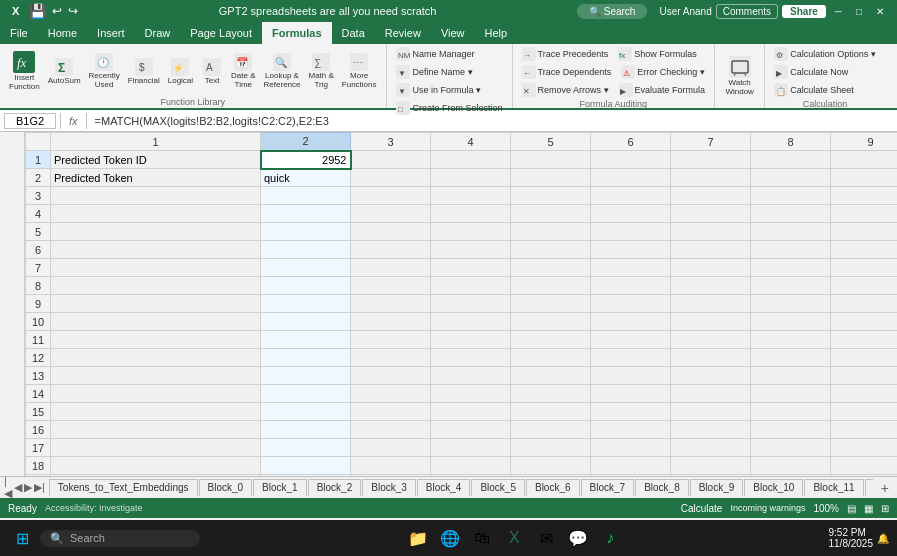 This screenshot has height=556, width=897. What do you see at coordinates (38, 178) in the screenshot?
I see `row-number: 2` at bounding box center [38, 178].